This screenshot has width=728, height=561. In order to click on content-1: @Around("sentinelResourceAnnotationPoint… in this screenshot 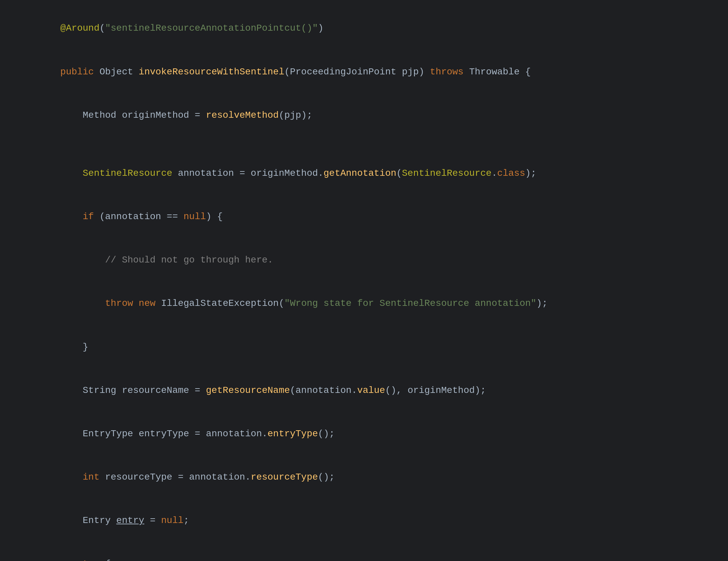, I will do `click(369, 28)`.